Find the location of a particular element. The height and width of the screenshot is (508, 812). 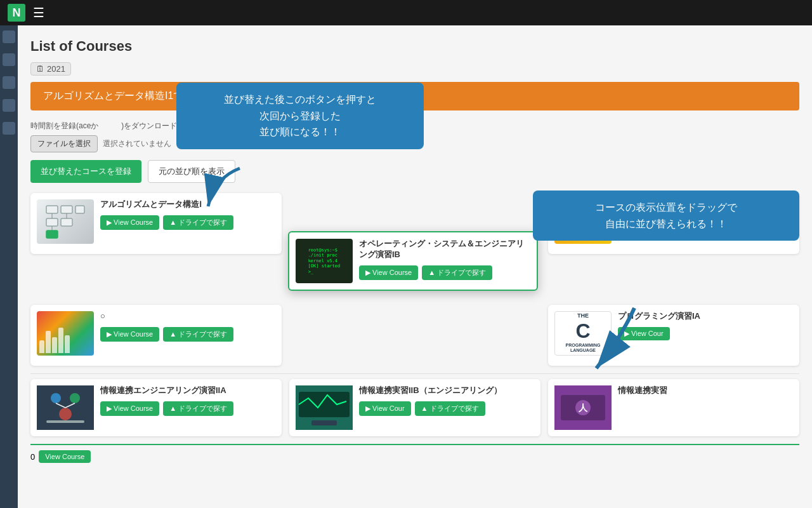

left-sidebar is located at coordinates (9, 250).